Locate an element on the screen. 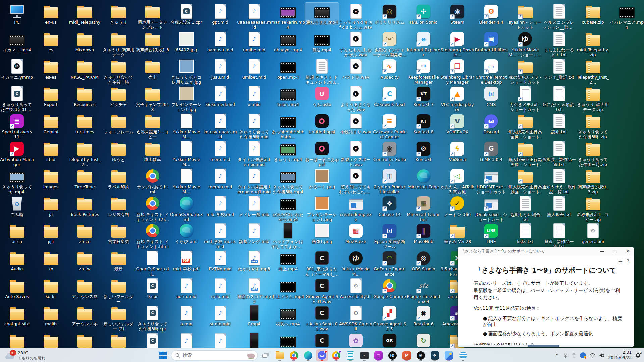 This screenshot has width=644, height=362. desktop-icon: イカレマニア.mp4 is located at coordinates (627, 16).